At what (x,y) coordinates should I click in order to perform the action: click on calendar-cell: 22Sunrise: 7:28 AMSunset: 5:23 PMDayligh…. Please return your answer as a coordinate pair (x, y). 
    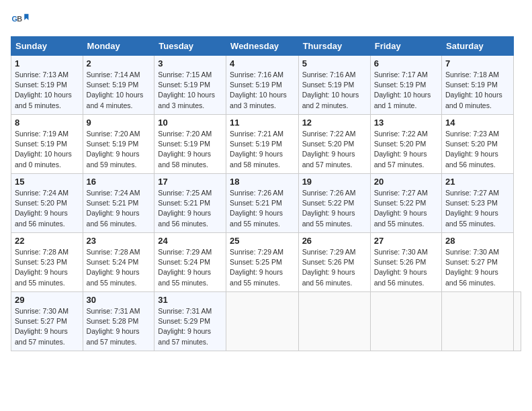
    Looking at the image, I should click on (47, 263).